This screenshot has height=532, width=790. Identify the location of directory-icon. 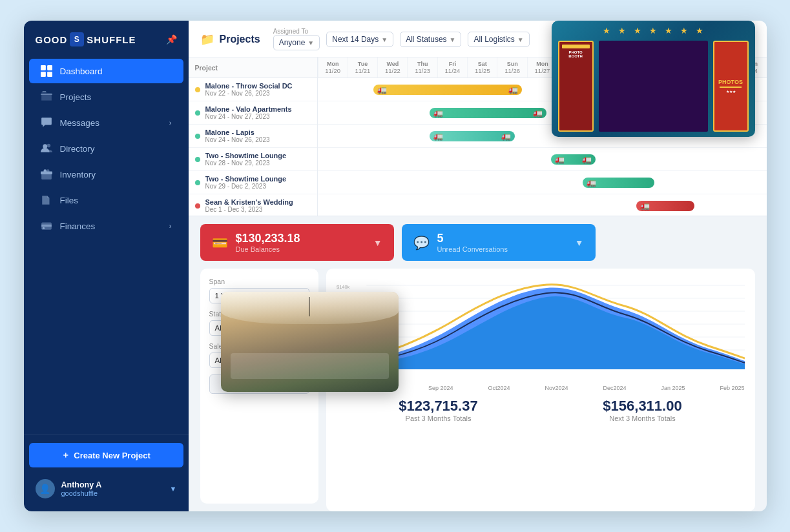
(47, 148).